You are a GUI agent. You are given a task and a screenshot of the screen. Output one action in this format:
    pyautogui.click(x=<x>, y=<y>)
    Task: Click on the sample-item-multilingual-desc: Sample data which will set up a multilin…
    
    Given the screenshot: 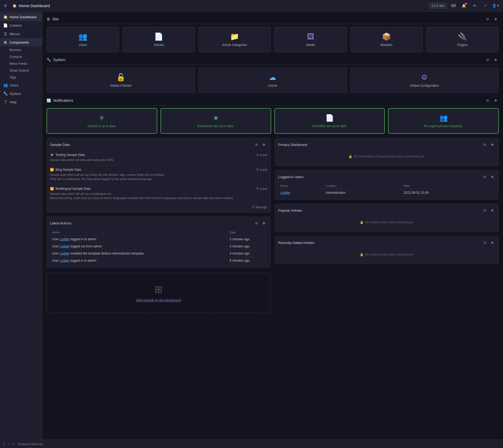 What is the action you would take?
    pyautogui.click(x=159, y=196)
    